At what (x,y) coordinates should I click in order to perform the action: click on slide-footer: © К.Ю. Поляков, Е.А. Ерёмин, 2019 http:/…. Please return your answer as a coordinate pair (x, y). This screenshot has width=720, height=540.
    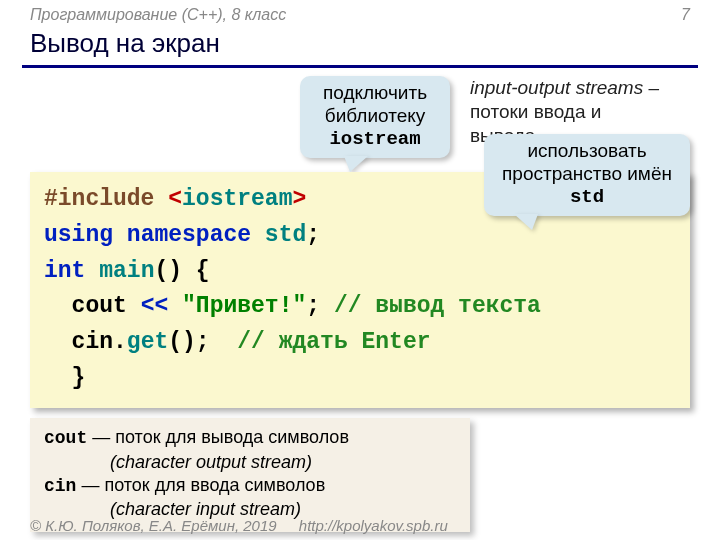
    Looking at the image, I should click on (239, 526).